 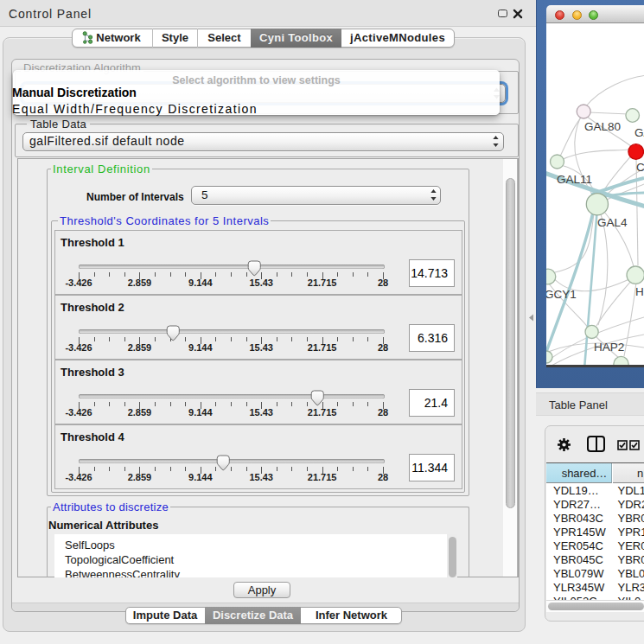 I want to click on svg-text: GAL80, so click(x=603, y=126).